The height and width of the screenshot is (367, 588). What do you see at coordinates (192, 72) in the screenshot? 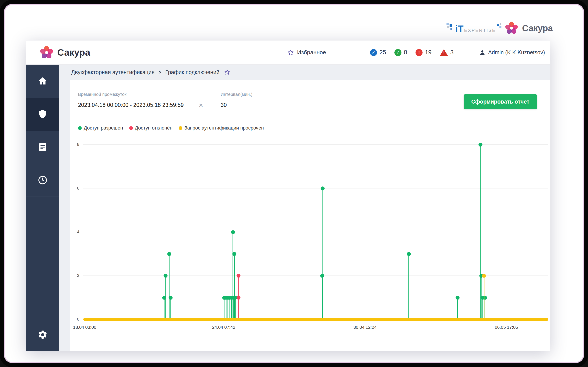
I see `breadcrumb-current: График подключений` at bounding box center [192, 72].